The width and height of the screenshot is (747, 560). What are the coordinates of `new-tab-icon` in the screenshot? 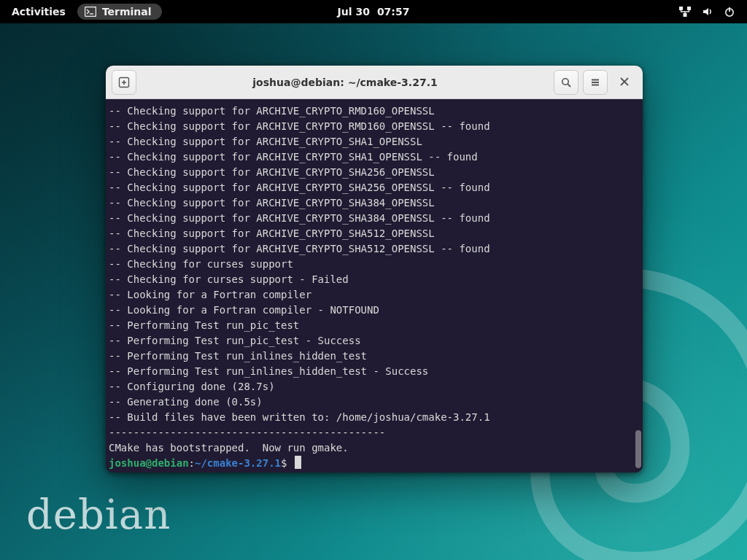 It's located at (124, 82).